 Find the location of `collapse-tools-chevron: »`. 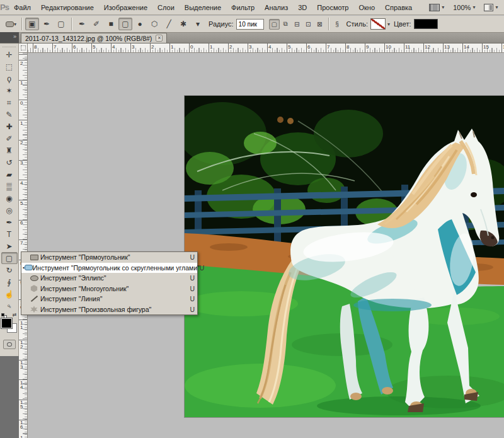

collapse-tools-chevron: » is located at coordinates (9, 38).